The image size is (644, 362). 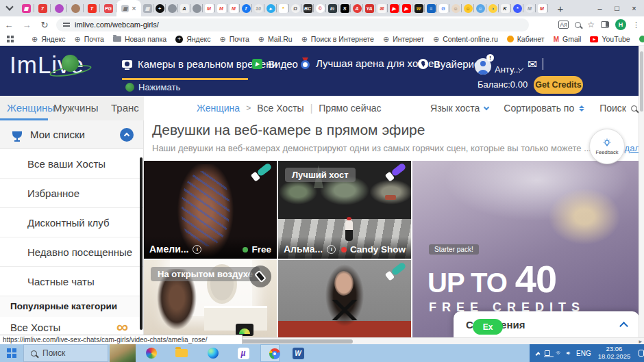 What do you see at coordinates (123, 353) in the screenshot?
I see `weather-widget` at bounding box center [123, 353].